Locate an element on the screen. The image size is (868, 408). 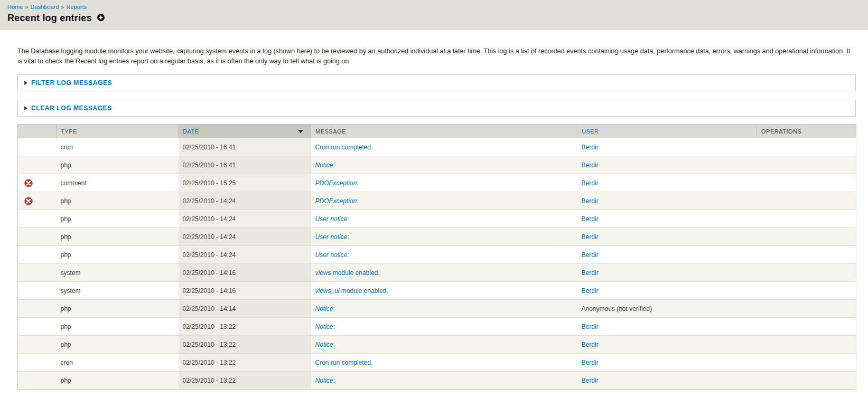
breadcrumb-dashboard-link: Dashboard is located at coordinates (44, 7).